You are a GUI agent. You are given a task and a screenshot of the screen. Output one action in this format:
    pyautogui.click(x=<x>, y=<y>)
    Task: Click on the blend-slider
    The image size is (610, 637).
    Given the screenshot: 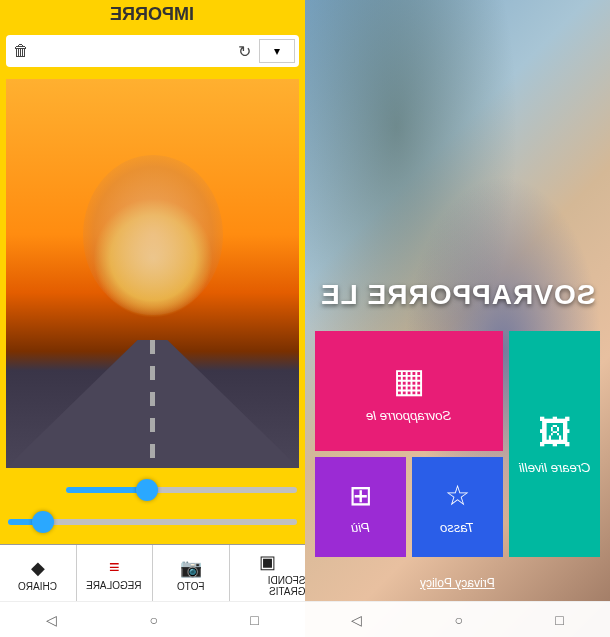 What is the action you would take?
    pyautogui.click(x=152, y=522)
    